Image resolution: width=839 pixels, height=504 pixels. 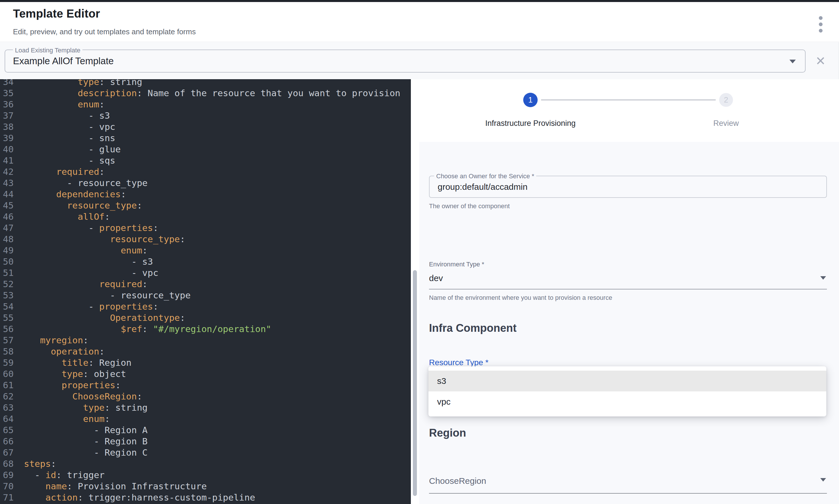 What do you see at coordinates (80, 452) in the screenshot?
I see `line-content: - Region C` at bounding box center [80, 452].